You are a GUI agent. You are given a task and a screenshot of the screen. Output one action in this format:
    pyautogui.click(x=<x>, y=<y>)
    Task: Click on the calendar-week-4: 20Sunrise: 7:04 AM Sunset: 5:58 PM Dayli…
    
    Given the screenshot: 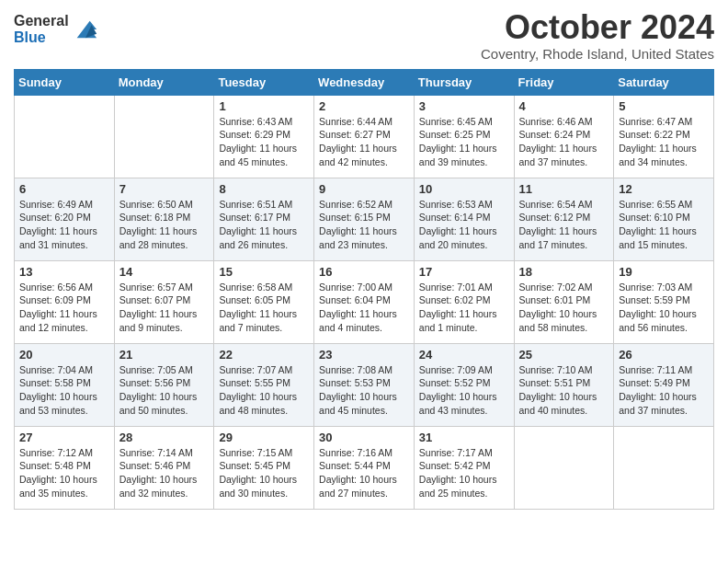 What is the action you would take?
    pyautogui.click(x=364, y=385)
    